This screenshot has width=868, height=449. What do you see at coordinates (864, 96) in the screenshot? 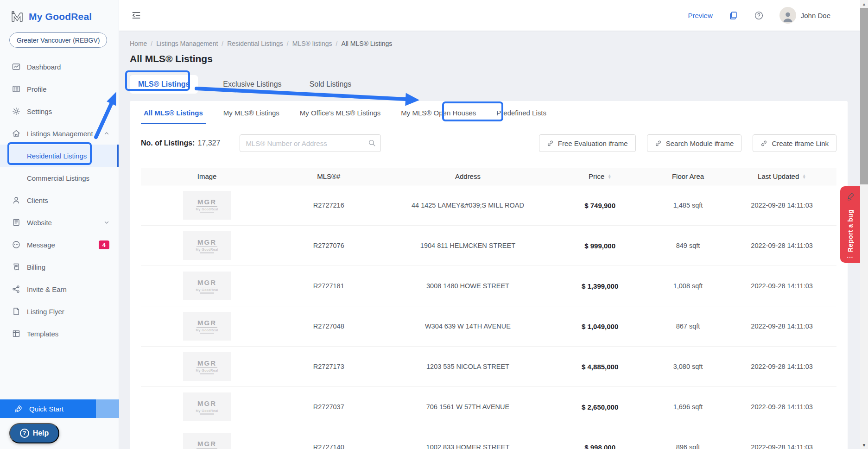
I see `scrollbar-thumb` at bounding box center [864, 96].